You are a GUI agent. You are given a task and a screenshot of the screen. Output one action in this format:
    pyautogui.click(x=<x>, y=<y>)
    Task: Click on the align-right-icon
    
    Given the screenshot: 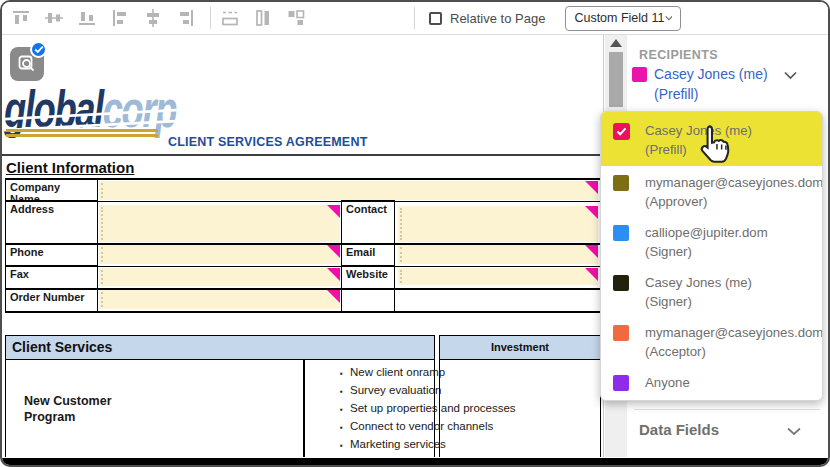 What is the action you would take?
    pyautogui.click(x=186, y=18)
    